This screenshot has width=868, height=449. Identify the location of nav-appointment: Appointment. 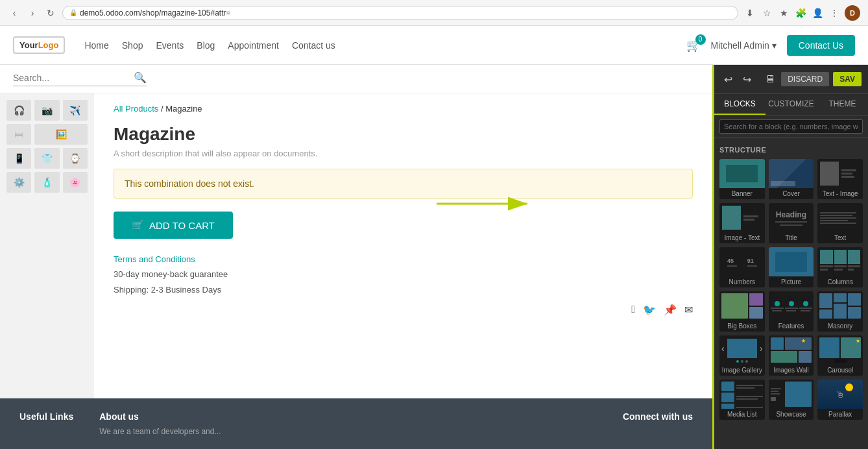
(253, 45).